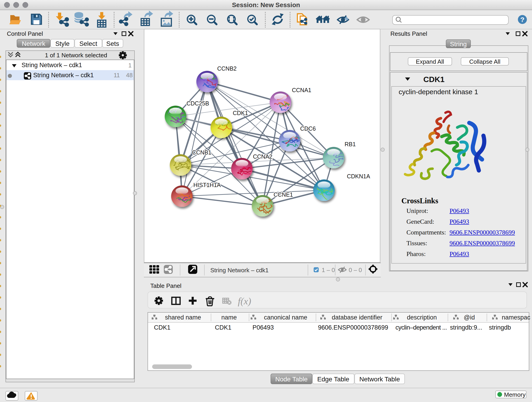 This screenshot has width=532, height=402. Describe the element at coordinates (283, 194) in the screenshot. I see `svg-text: CCNE1` at that location.